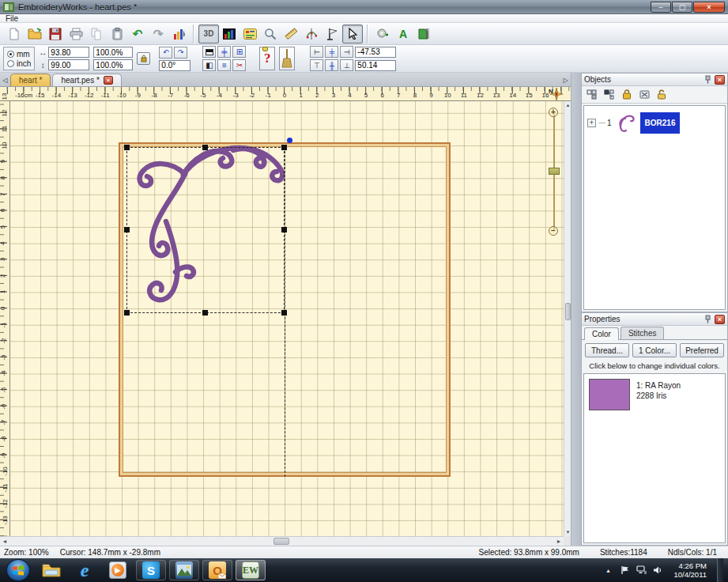 The width and height of the screenshot is (728, 582). Describe the element at coordinates (175, 66) in the screenshot. I see `rotation-input` at that location.